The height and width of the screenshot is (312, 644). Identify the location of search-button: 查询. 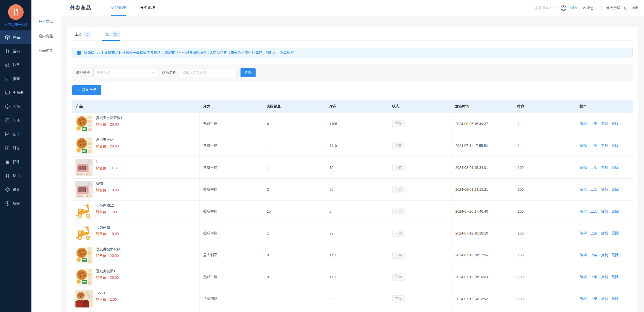
(248, 73).